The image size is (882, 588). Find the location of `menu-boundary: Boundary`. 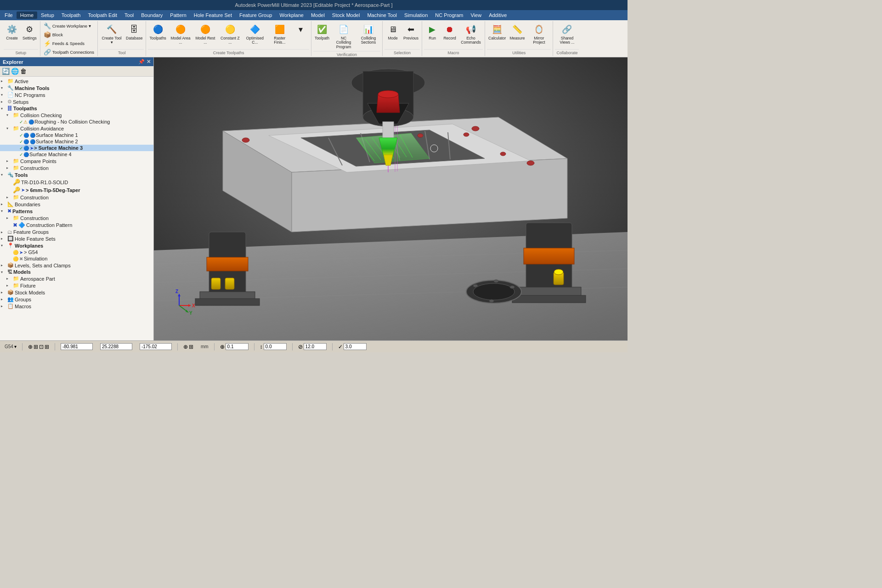

menu-boundary: Boundary is located at coordinates (152, 15).